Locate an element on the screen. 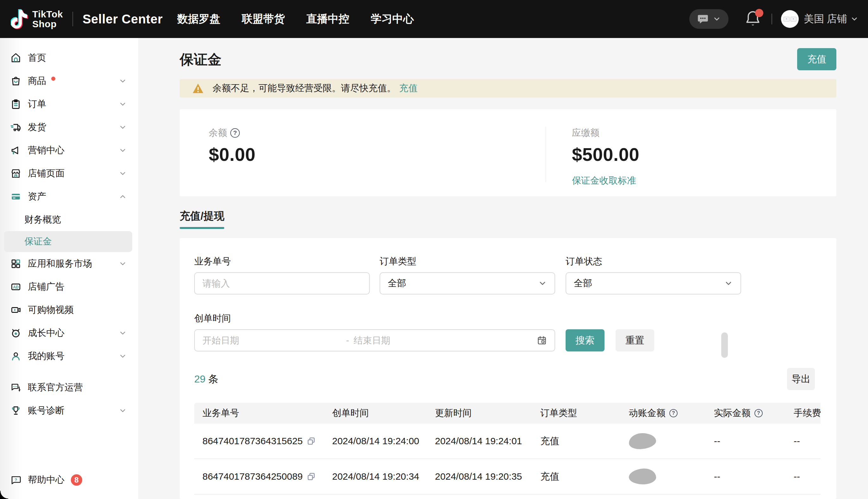  tiktok-note-icon is located at coordinates (20, 19).